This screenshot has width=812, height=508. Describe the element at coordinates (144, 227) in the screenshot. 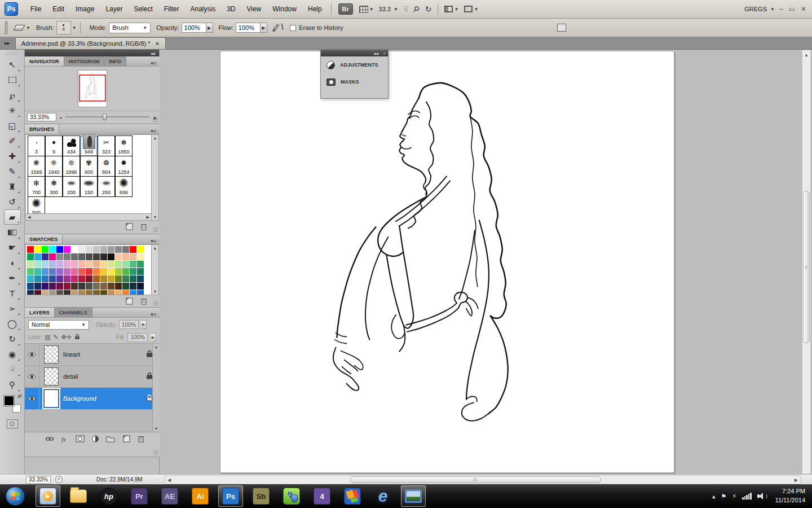

I see `delete-brush-icon` at that location.